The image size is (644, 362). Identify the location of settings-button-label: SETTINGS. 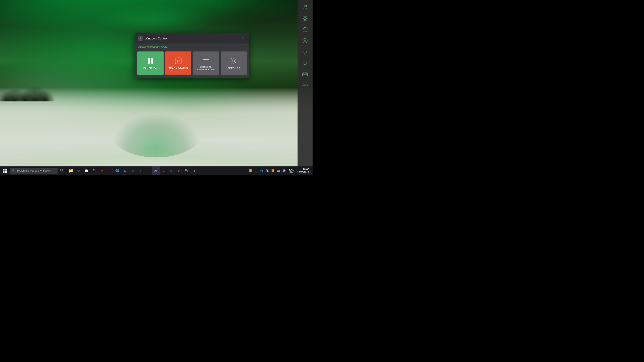
(234, 68).